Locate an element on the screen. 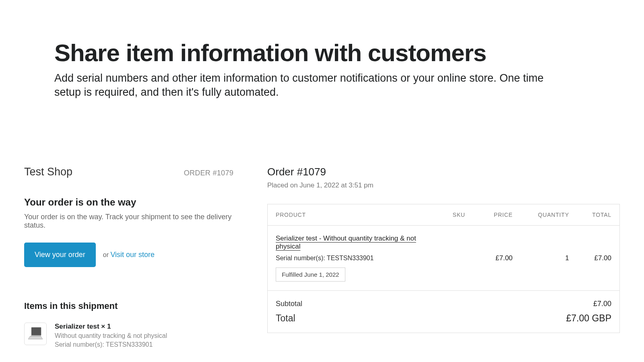  shop-name: Test Shop is located at coordinates (48, 172).